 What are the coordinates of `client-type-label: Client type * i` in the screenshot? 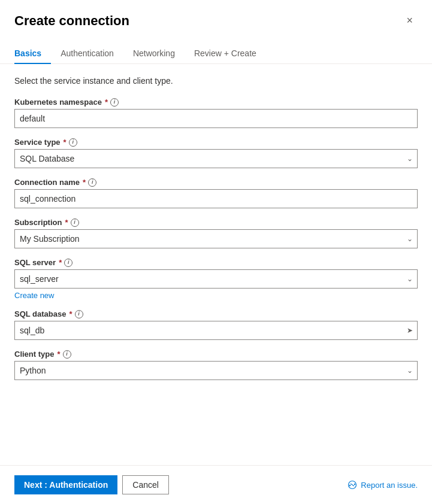 It's located at (216, 354).